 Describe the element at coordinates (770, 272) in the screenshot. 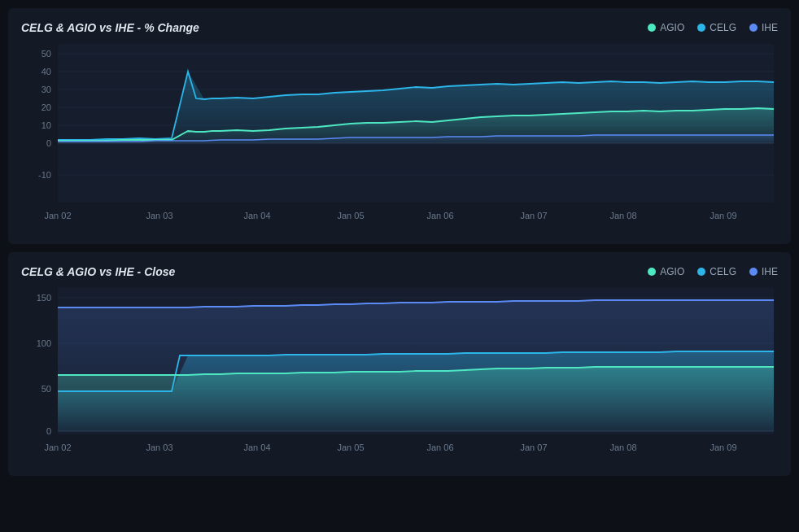

I see `legend-label-ihe-2: IHE` at that location.